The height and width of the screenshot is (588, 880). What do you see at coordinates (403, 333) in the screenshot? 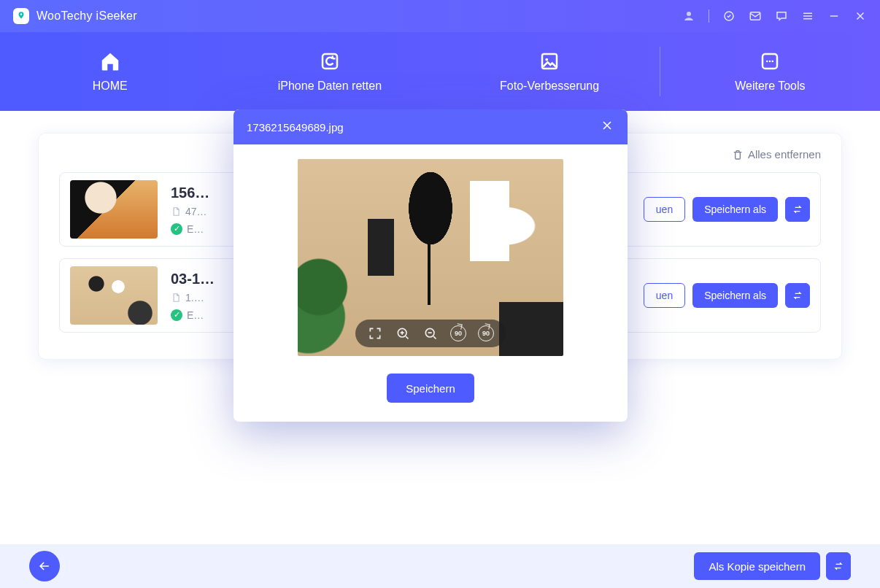
I see `zoom-in-button` at bounding box center [403, 333].